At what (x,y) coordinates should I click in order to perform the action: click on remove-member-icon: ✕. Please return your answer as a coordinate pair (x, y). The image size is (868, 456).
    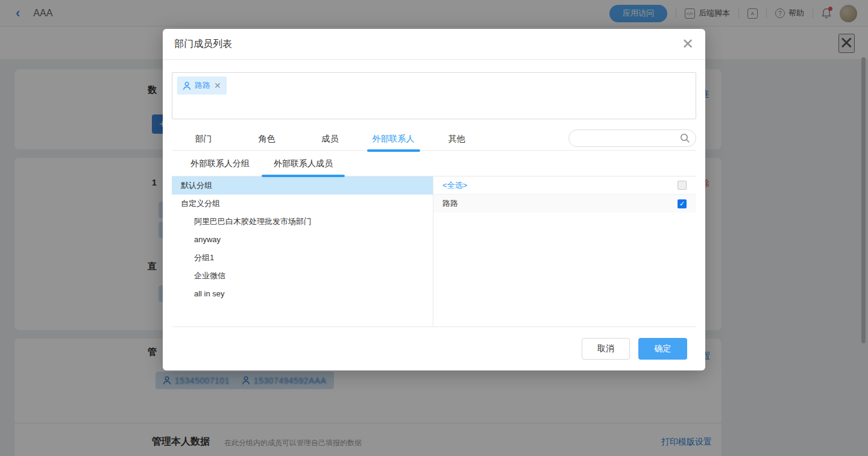
    Looking at the image, I should click on (218, 86).